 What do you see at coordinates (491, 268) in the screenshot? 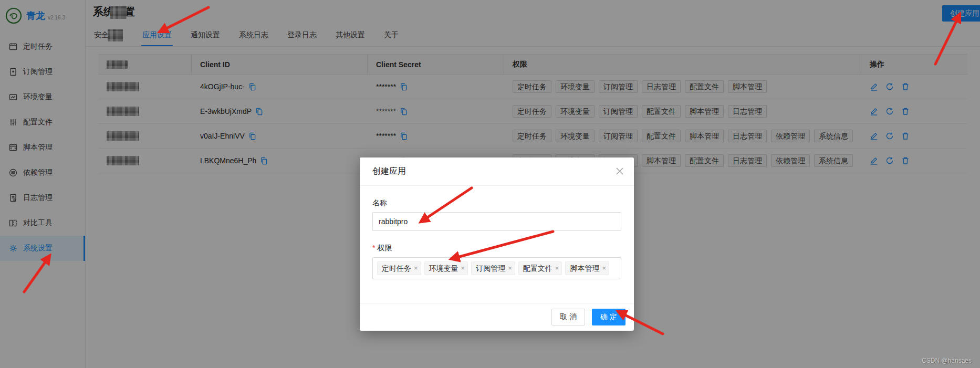
I see `selected-permission-label: 订阅管理` at bounding box center [491, 268].